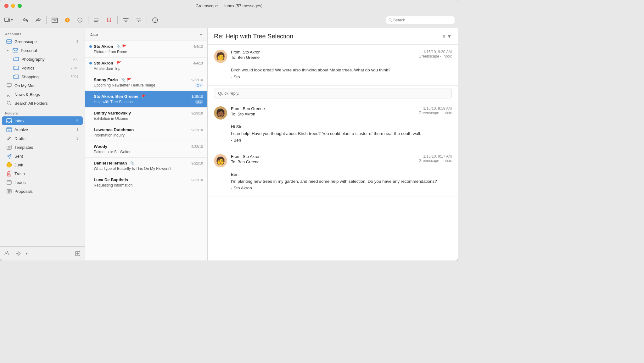  Describe the element at coordinates (146, 166) in the screenshot. I see `email-list-item: Daniel Hellerman 📎 9/22/10 What Type of …` at that location.